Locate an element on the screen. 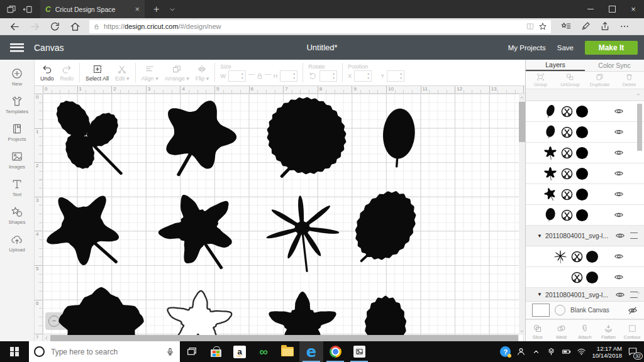 This screenshot has height=362, width=644. large-serrated-leaf is located at coordinates (101, 314).